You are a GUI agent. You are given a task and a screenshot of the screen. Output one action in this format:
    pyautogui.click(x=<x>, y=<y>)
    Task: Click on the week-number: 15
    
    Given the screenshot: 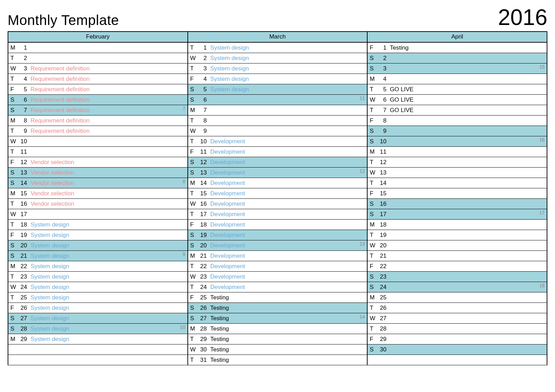 What is the action you would take?
    pyautogui.click(x=542, y=67)
    